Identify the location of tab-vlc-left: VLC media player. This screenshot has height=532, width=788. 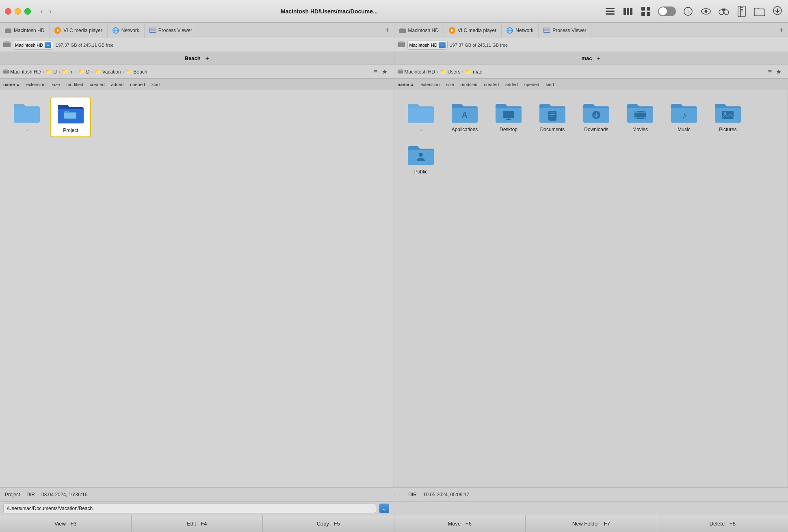
(78, 30).